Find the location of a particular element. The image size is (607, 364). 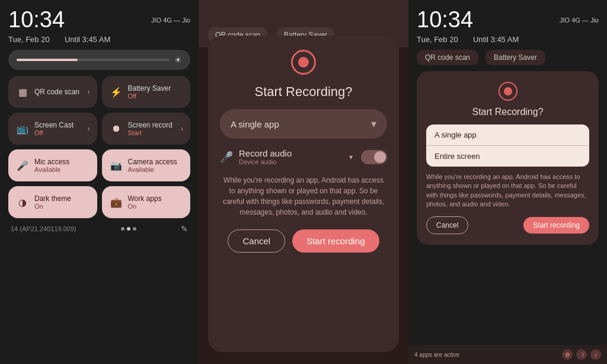

right-record-dot is located at coordinates (508, 91).